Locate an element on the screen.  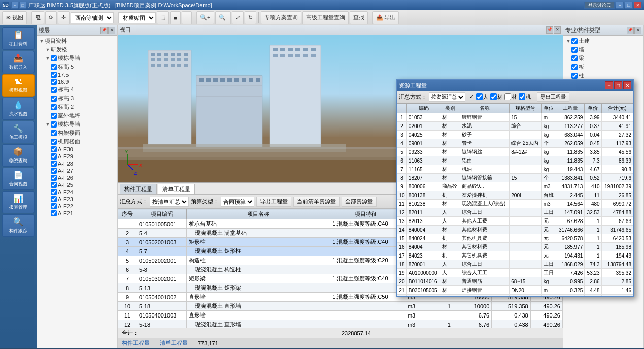
adv-query-btn: 高级工程量查询 is located at coordinates (326, 18).